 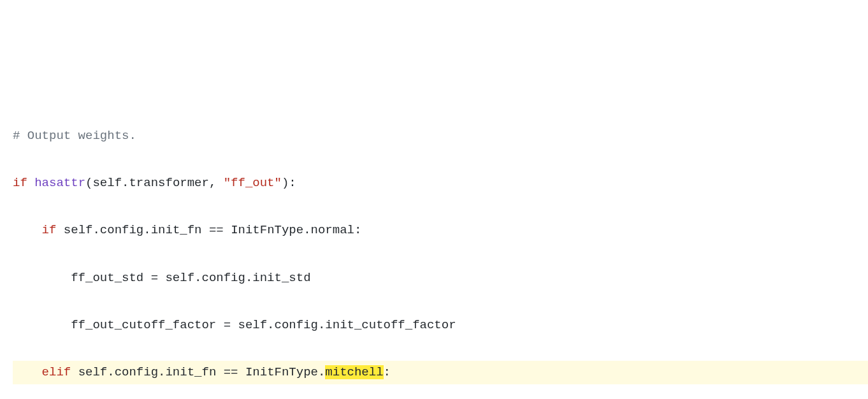 What do you see at coordinates (154, 278) in the screenshot?
I see `assign: =` at bounding box center [154, 278].